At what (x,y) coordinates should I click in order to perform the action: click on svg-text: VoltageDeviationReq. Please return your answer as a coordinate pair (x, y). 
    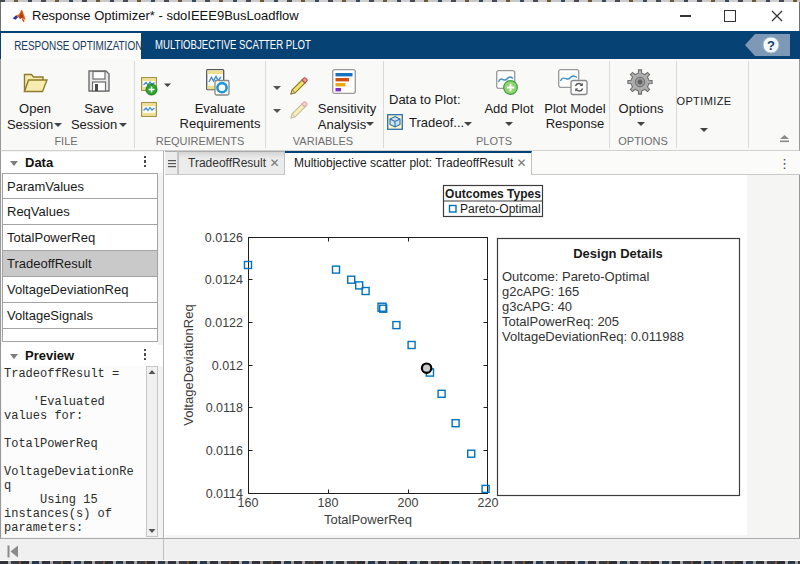
    Looking at the image, I should click on (188, 364).